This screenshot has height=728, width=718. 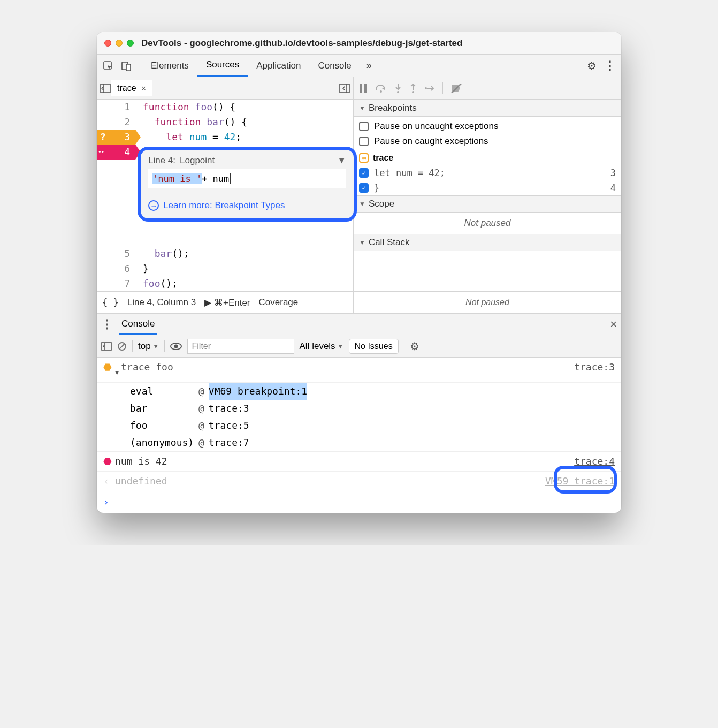 I want to click on deactivate-breakpoints-icon, so click(x=456, y=88).